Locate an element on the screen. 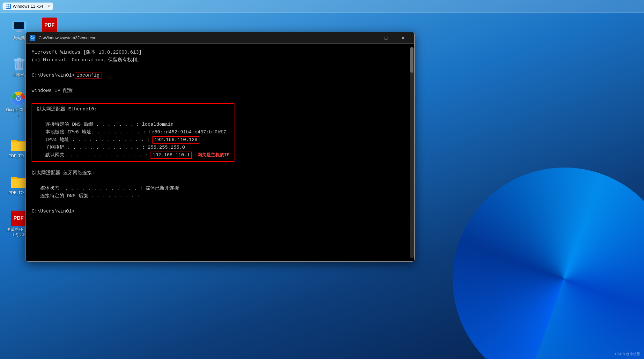  media-state: 媒体状态 . . . . . . . . . . . . . : 媒体已断开连接 is located at coordinates (220, 189).